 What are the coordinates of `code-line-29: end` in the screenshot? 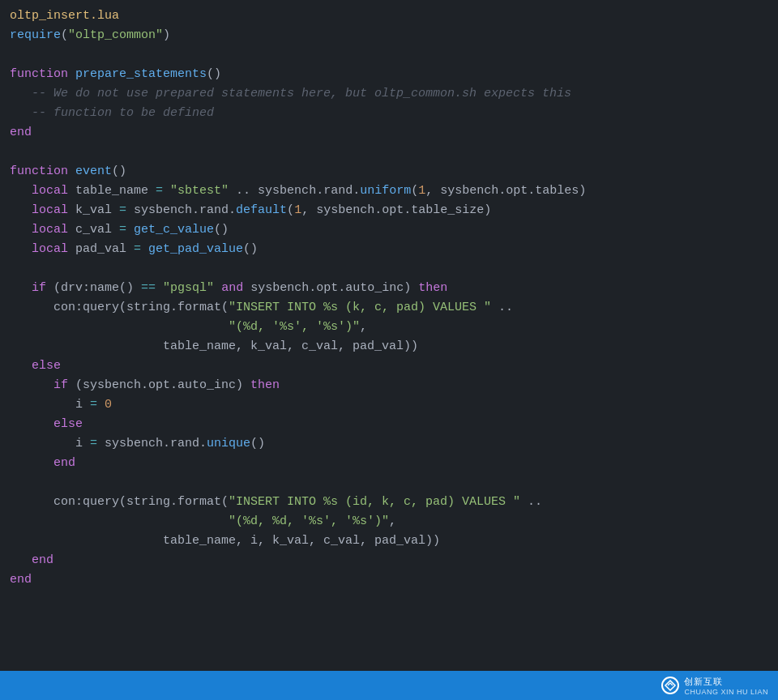 It's located at (389, 561).